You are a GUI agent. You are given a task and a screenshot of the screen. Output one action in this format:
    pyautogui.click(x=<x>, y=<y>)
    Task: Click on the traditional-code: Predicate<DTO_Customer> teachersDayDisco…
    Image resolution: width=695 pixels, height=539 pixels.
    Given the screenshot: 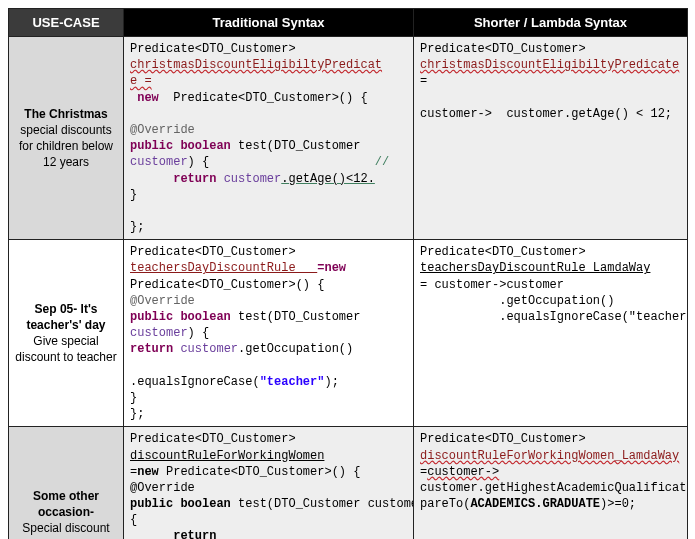 What is the action you would take?
    pyautogui.click(x=269, y=334)
    